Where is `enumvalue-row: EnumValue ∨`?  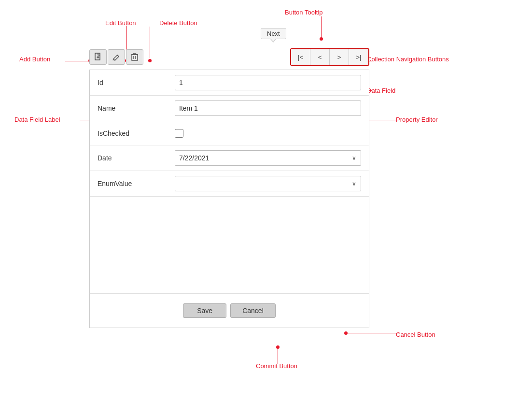
enumvalue-row: EnumValue ∨ is located at coordinates (229, 184).